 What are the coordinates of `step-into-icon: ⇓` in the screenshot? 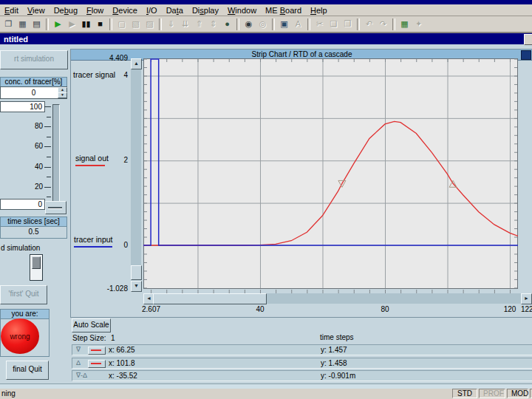 It's located at (171, 24).